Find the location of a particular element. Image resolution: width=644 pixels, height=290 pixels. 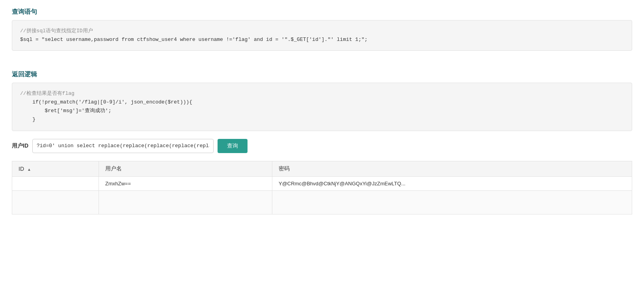

sort-icon-id: ▲ is located at coordinates (29, 169).